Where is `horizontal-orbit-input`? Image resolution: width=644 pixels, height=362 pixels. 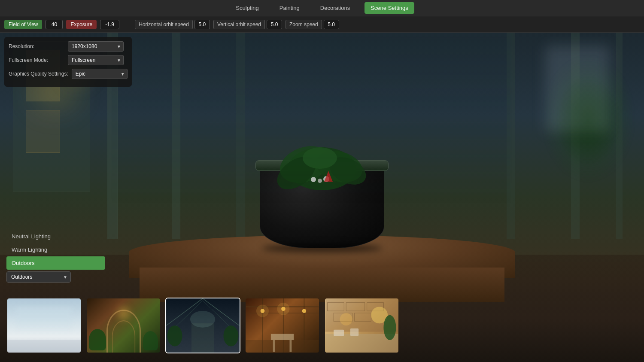 horizontal-orbit-input is located at coordinates (202, 24).